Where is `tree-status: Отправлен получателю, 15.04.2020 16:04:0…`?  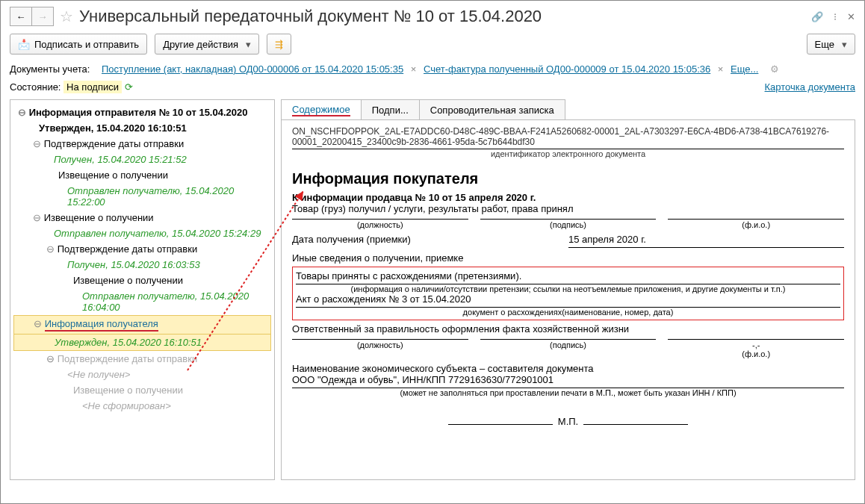
tree-status: Отправлен получателю, 15.04.2020 16:04:0… is located at coordinates (142, 302).